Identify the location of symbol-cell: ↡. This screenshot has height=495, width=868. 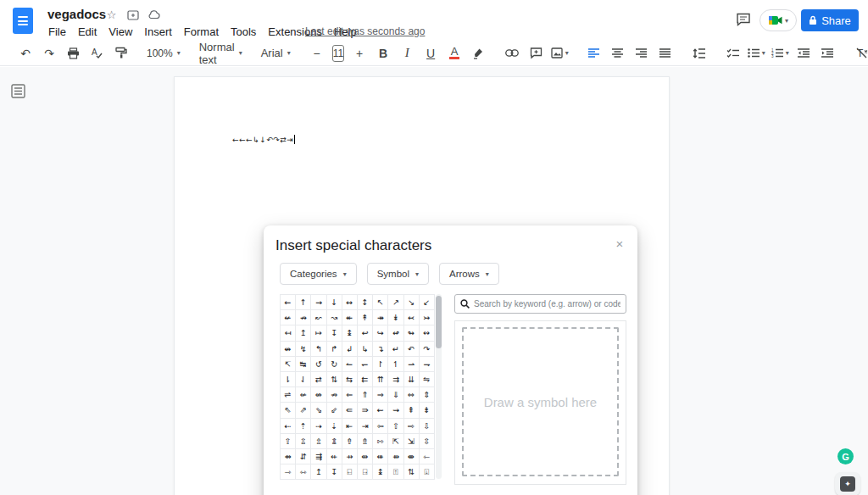
(395, 317).